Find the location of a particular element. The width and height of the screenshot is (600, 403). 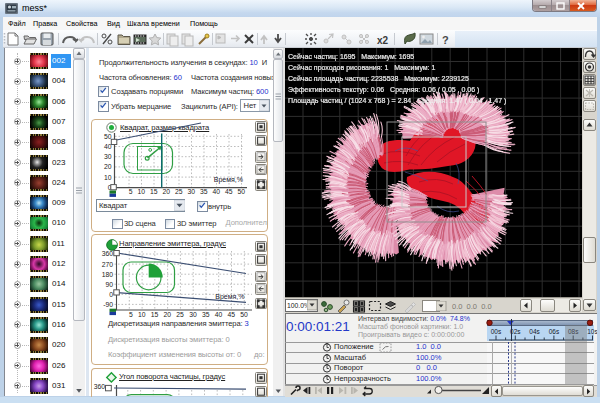

svg-text: 90 is located at coordinates (109, 284).